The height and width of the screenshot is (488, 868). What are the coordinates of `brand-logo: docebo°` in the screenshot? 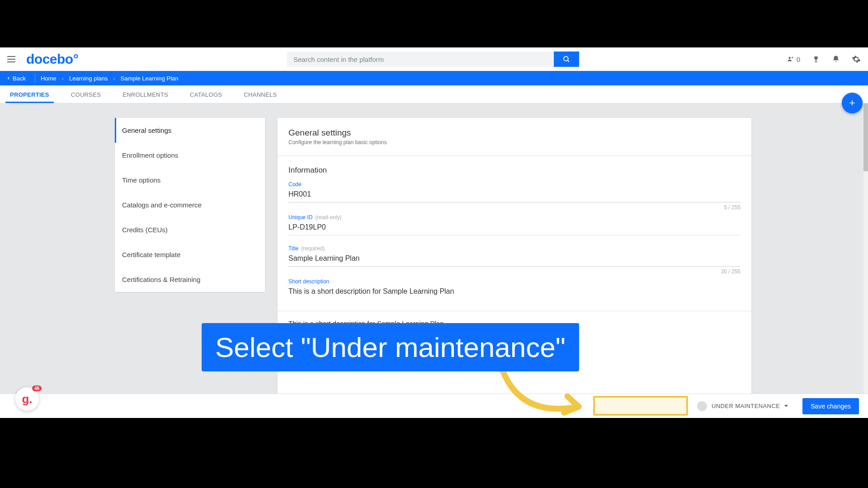 It's located at (52, 59).